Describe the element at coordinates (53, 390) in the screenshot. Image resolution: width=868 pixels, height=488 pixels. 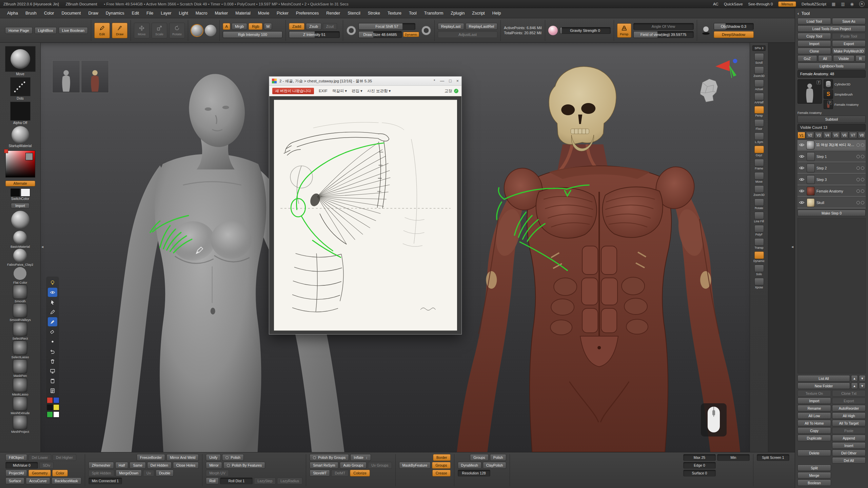
I see `notes-icon` at that location.